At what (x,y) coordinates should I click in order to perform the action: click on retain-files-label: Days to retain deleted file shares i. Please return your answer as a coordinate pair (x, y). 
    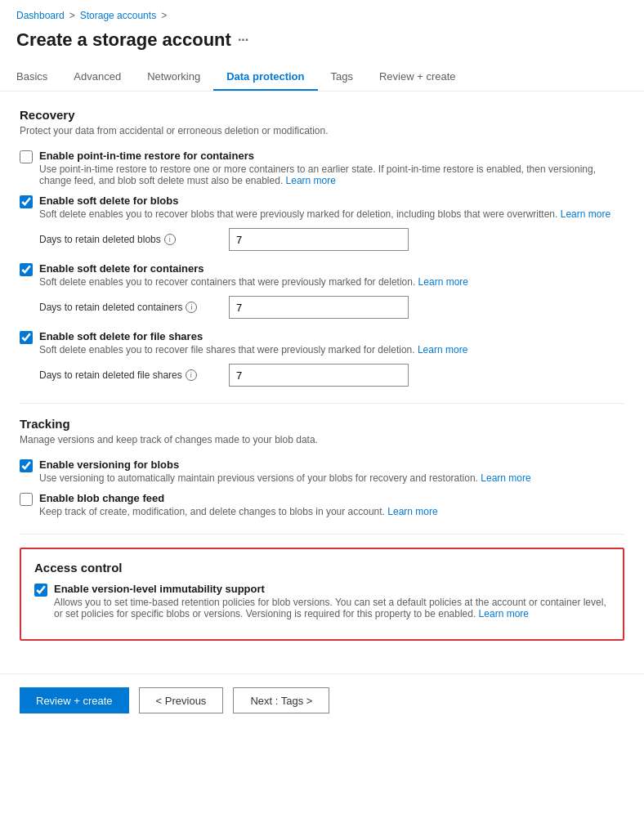
    Looking at the image, I should click on (129, 375).